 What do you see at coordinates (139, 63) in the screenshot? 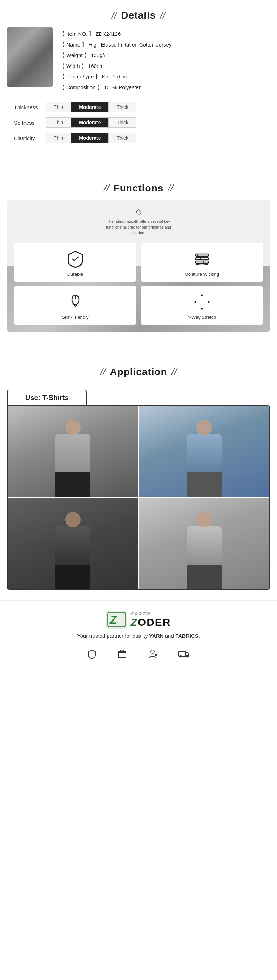
I see `details-content: 【 Item NO. 】 ZDK24126 【 Name 】 High Elas…` at bounding box center [139, 63].